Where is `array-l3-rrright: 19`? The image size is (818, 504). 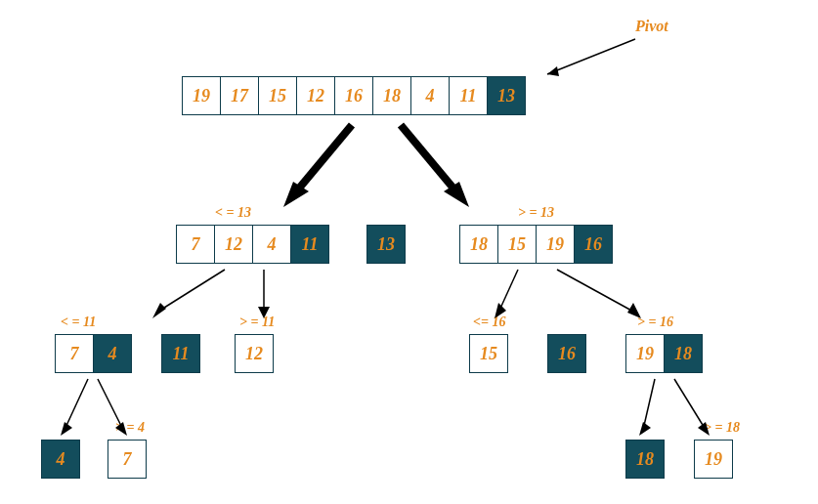 array-l3-rrright: 19 is located at coordinates (713, 459).